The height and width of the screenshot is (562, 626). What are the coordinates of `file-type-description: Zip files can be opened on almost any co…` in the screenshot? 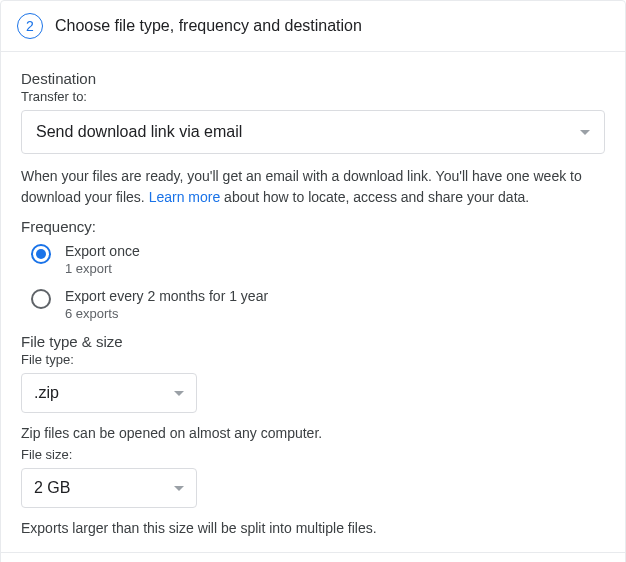 It's located at (313, 433).